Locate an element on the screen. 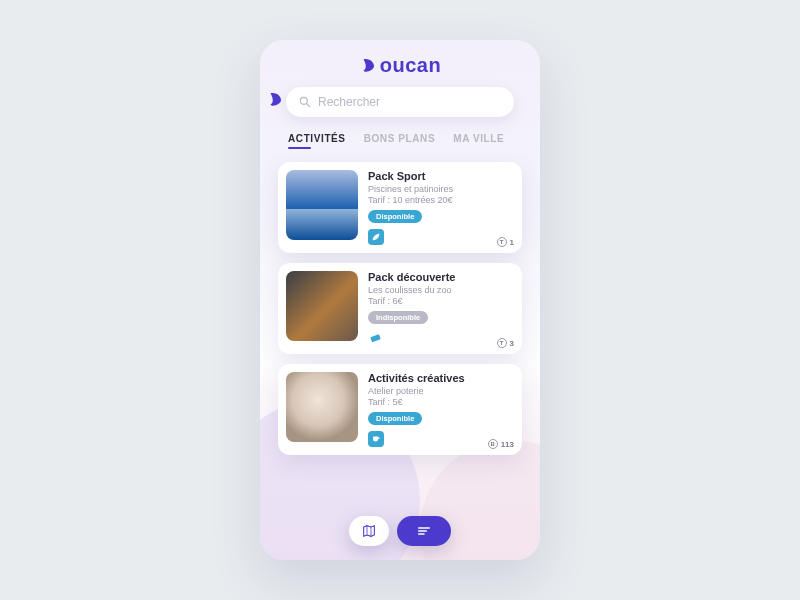 The width and height of the screenshot is (800, 600). card-tarif: Tarif : 5€ is located at coordinates (441, 402).